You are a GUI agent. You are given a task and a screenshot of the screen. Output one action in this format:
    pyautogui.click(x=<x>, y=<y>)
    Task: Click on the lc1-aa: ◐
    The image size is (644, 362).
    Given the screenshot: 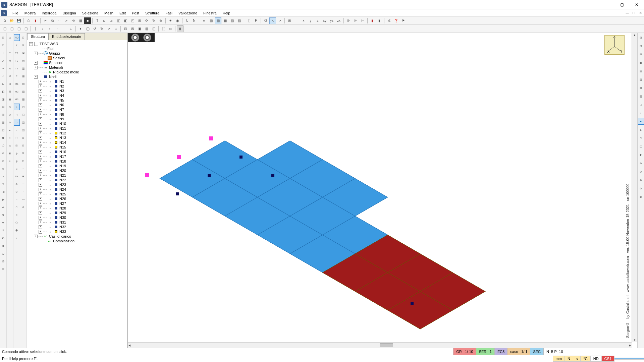 What is the action you would take?
    pyautogui.click(x=3, y=238)
    